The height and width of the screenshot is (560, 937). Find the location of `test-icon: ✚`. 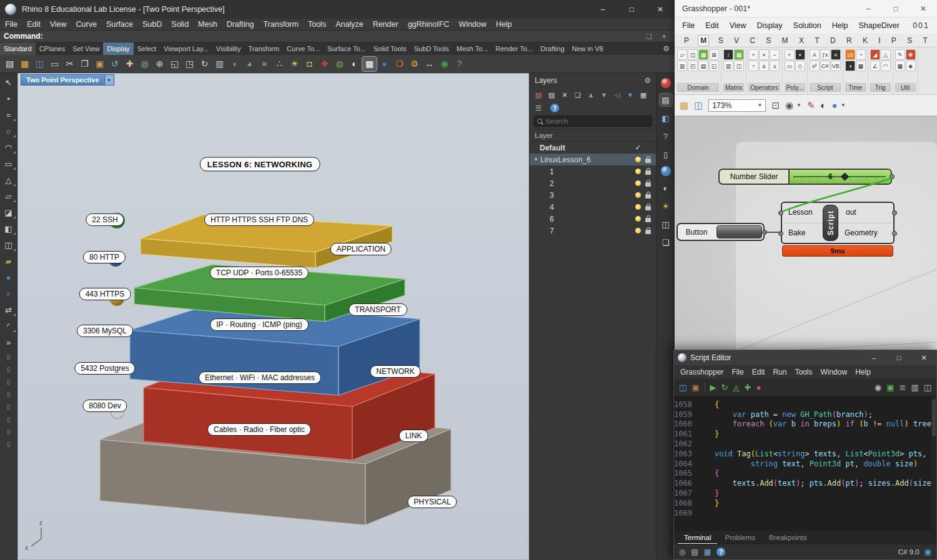

test-icon: ✚ is located at coordinates (748, 387).